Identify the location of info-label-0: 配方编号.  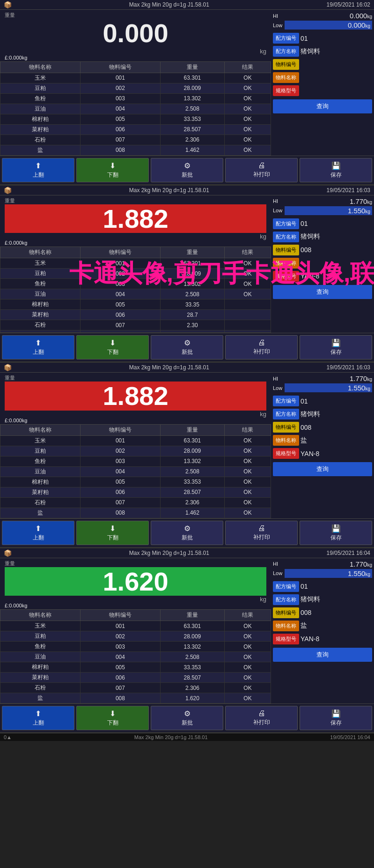
(286, 401).